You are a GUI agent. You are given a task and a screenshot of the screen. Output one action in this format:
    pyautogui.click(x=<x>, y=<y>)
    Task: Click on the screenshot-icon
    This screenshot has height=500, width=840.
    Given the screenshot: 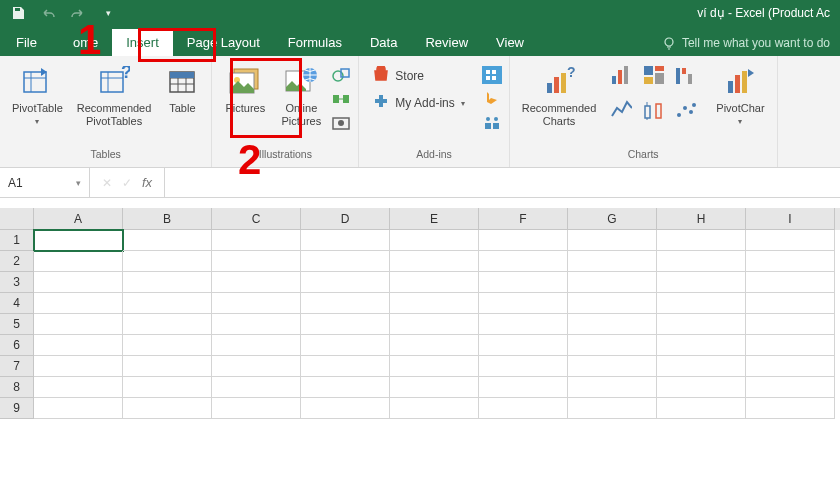 What is the action you would take?
    pyautogui.click(x=341, y=123)
    